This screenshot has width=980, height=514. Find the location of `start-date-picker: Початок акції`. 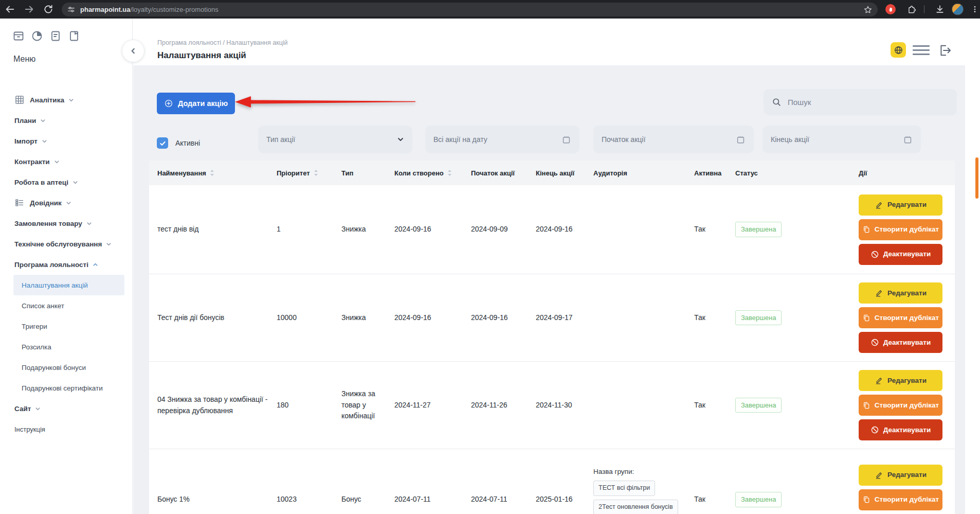

start-date-picker: Початок акції is located at coordinates (674, 139).